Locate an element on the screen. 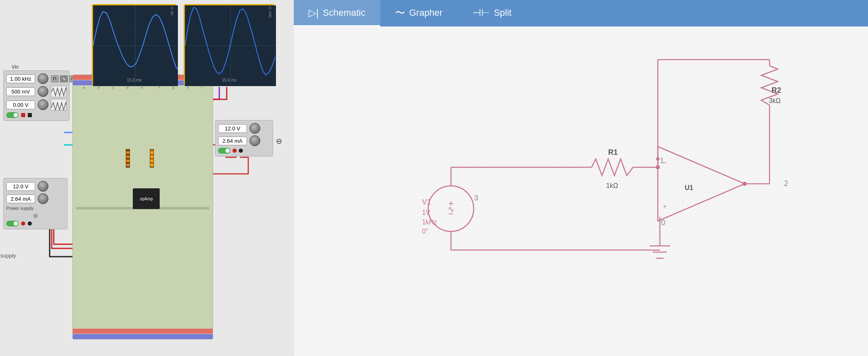  ps-toggle is located at coordinates (12, 224).